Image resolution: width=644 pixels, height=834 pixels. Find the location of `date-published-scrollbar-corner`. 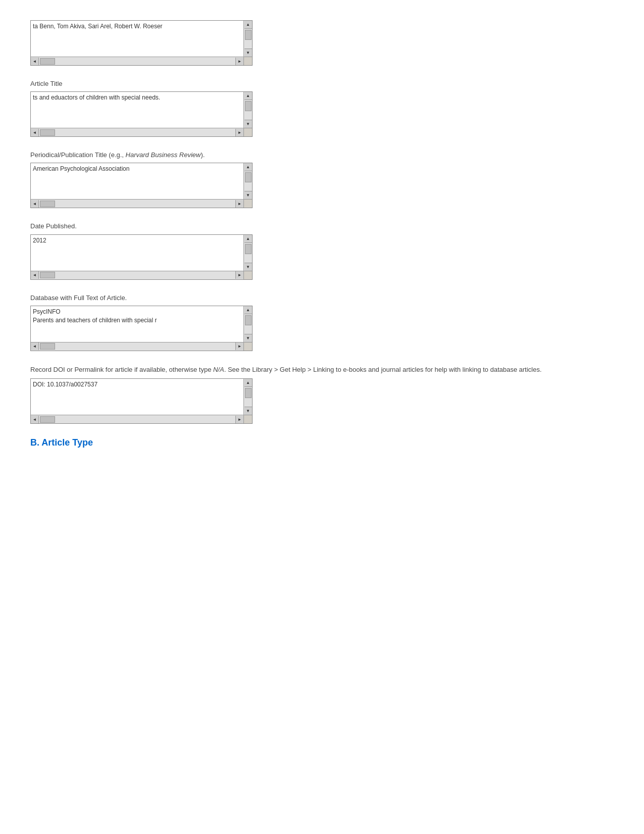

date-published-scrollbar-corner is located at coordinates (247, 275).